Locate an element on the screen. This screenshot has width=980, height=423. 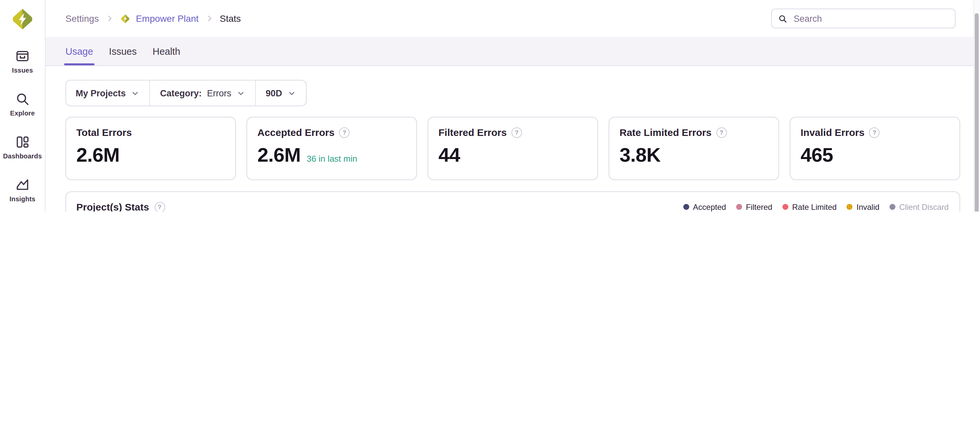
chart-legend: AcceptedFilteredRate LimitedInvalidClien… is located at coordinates (816, 207).